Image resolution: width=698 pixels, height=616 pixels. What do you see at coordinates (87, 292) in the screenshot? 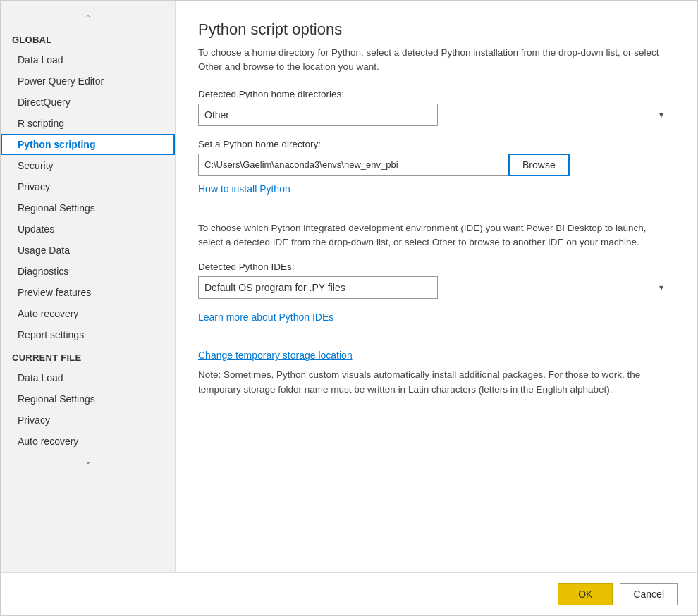
I see `sidebar-item-preview-features: Preview features` at bounding box center [87, 292].